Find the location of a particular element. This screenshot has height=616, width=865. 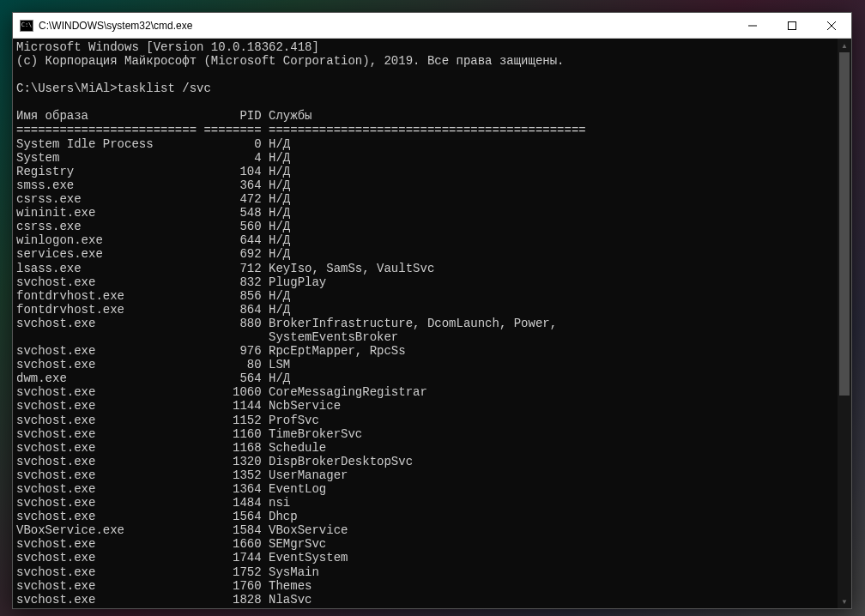

maximize-button is located at coordinates (792, 26).